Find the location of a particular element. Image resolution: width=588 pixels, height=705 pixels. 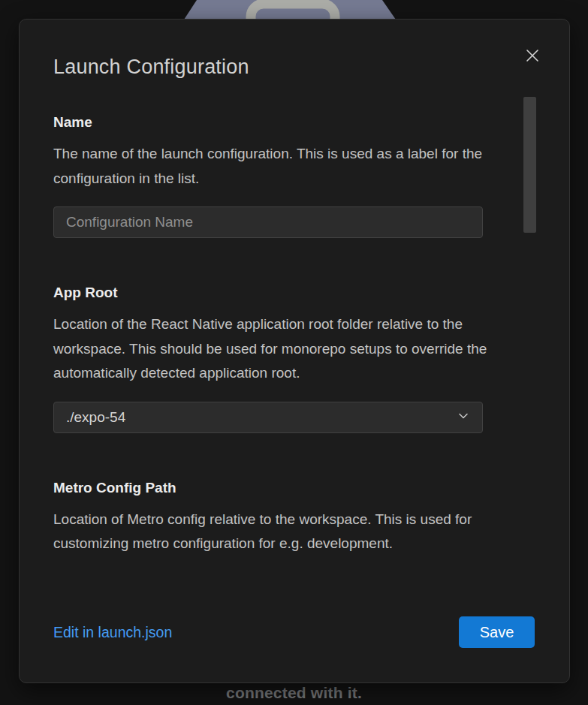

close-icon is located at coordinates (532, 57).